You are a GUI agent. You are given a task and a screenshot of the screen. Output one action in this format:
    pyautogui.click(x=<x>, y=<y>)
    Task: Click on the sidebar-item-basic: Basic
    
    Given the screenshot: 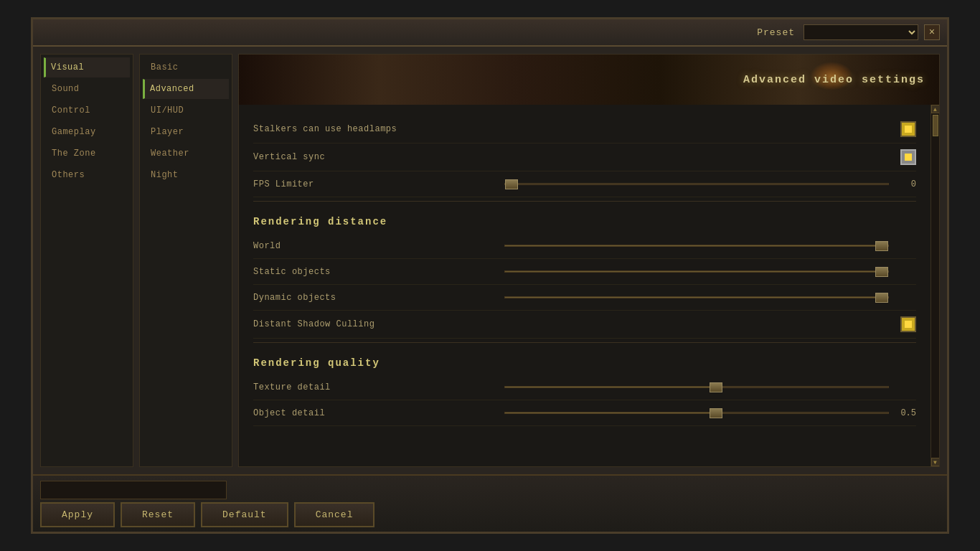 What is the action you would take?
    pyautogui.click(x=186, y=67)
    